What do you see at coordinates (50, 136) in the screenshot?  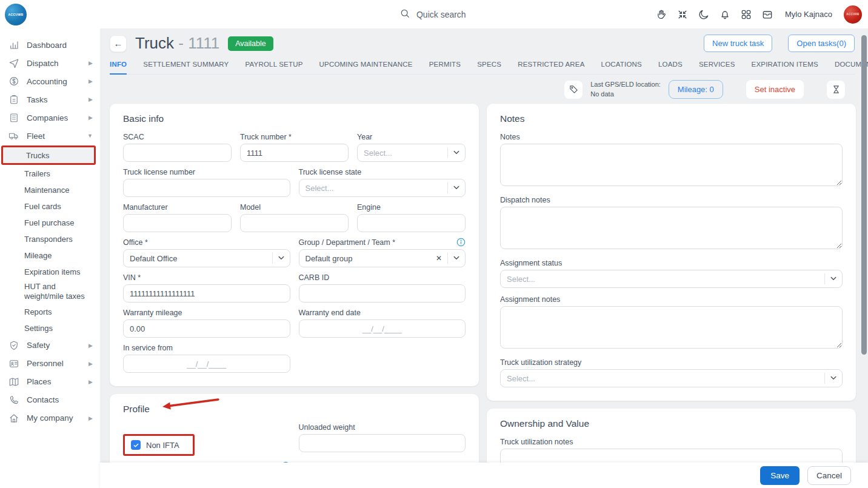 I see `sidebar-item-fleet: Fleet ▼` at bounding box center [50, 136].